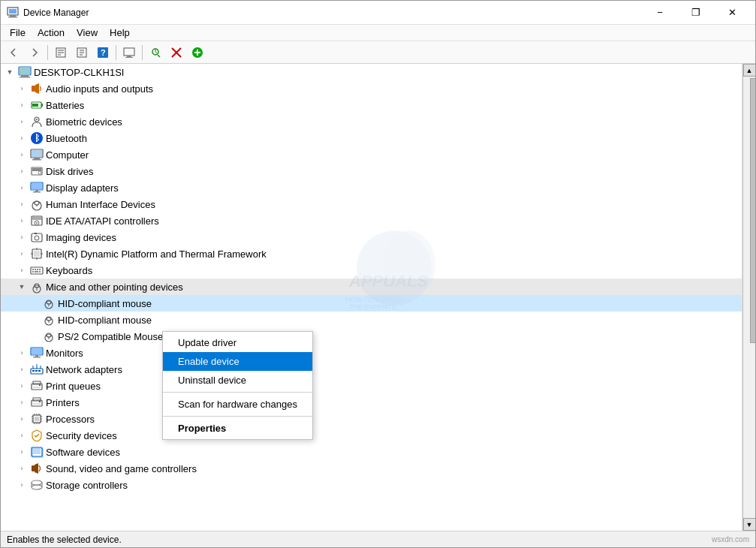  What do you see at coordinates (22, 369) in the screenshot?
I see `network-expand: ›` at bounding box center [22, 369].